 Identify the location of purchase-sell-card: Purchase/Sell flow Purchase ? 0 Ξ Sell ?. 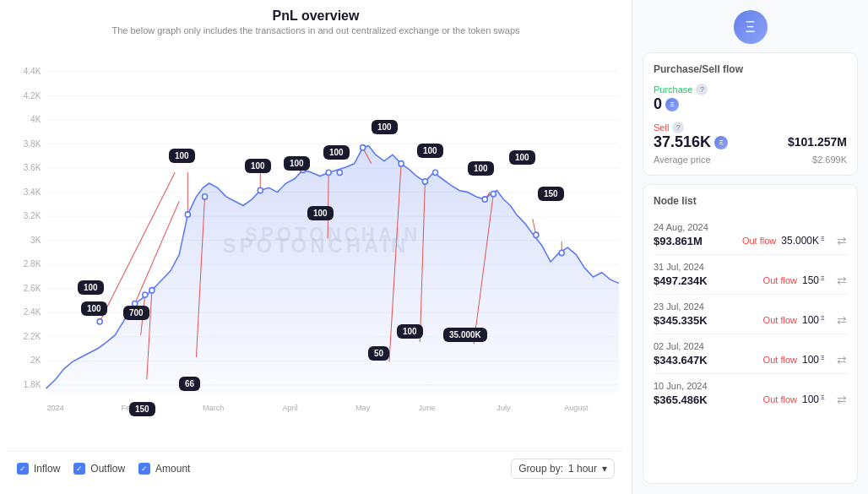
(750, 114).